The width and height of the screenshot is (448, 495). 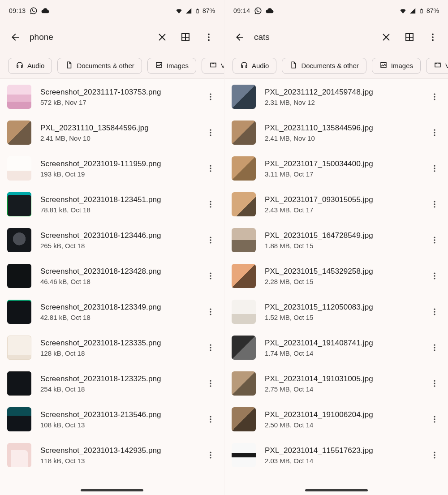 I want to click on file-row: Screenshot_20231018-123335.png 128 kB, O…, so click(x=112, y=348).